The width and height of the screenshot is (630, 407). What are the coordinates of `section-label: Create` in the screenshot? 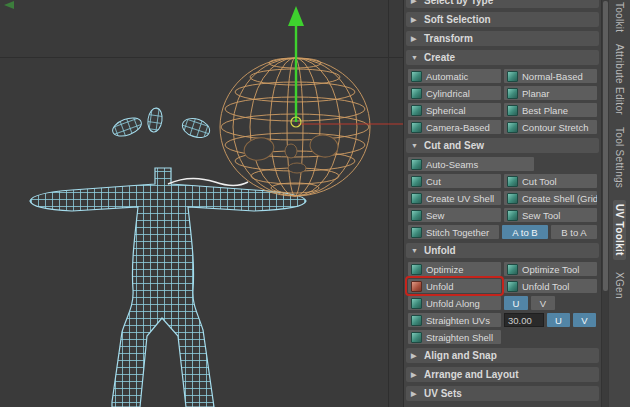 It's located at (440, 58).